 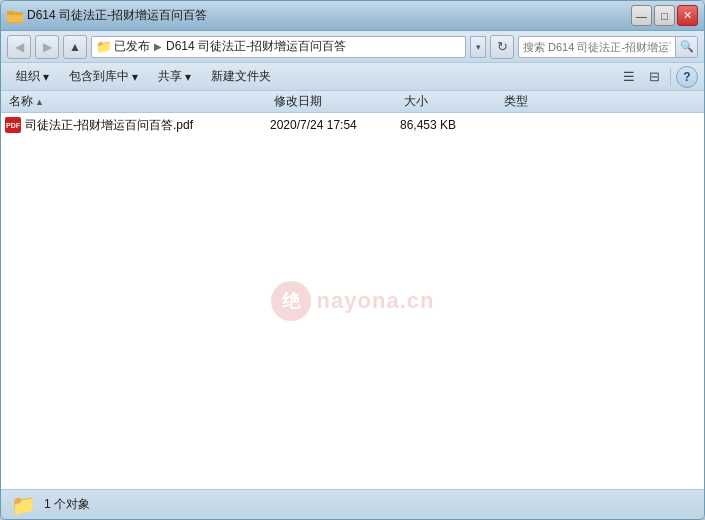 I want to click on column-type-label: 类型, so click(x=516, y=102).